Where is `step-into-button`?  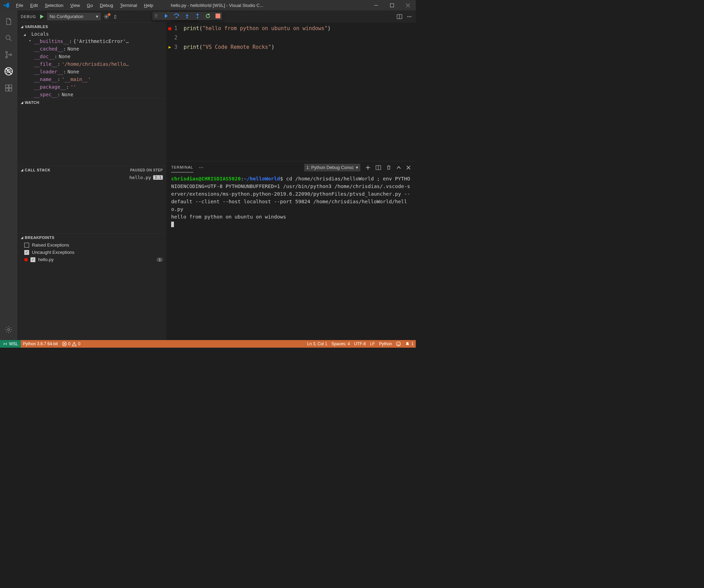 step-into-button is located at coordinates (187, 16).